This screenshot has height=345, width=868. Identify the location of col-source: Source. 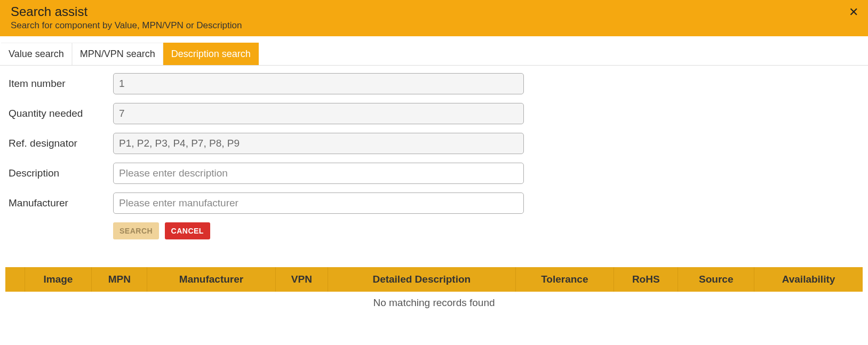
(716, 279).